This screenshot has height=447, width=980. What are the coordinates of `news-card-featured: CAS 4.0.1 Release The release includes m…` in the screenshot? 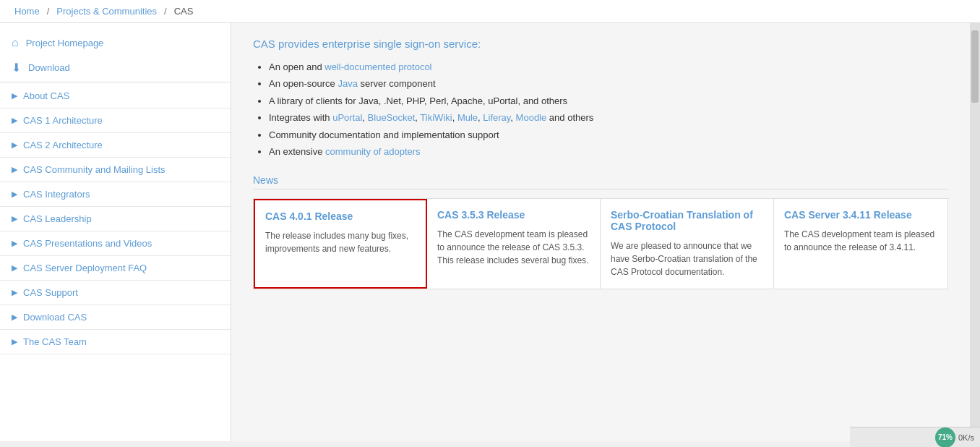 It's located at (340, 244).